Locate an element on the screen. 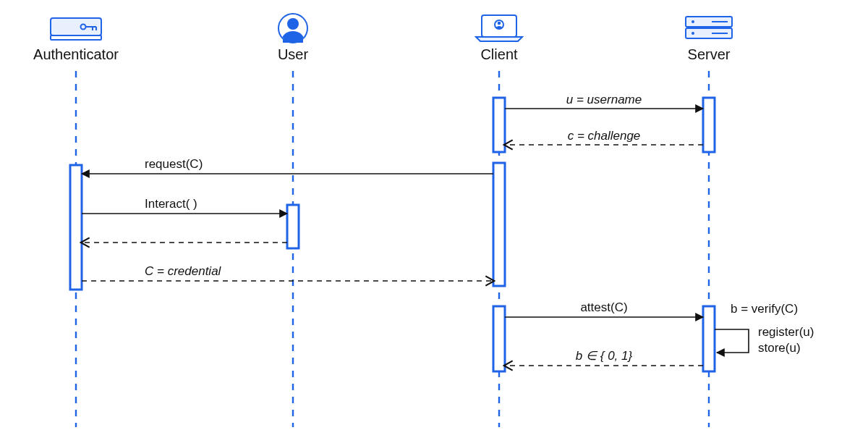  client-icon is located at coordinates (499, 28).